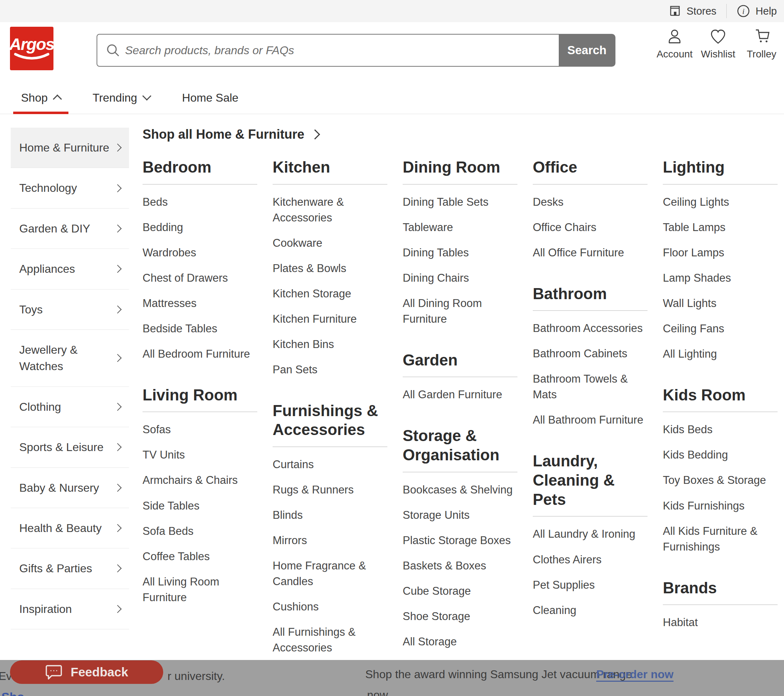 Image resolution: width=784 pixels, height=696 pixels. Describe the element at coordinates (720, 592) in the screenshot. I see `menu-section-title: Brands` at that location.